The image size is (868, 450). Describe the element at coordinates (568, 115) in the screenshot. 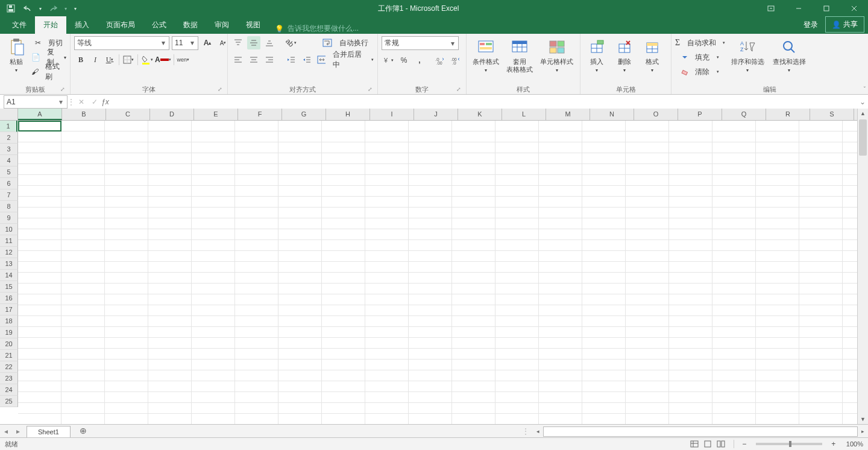

I see `col-header-M: M` at that location.